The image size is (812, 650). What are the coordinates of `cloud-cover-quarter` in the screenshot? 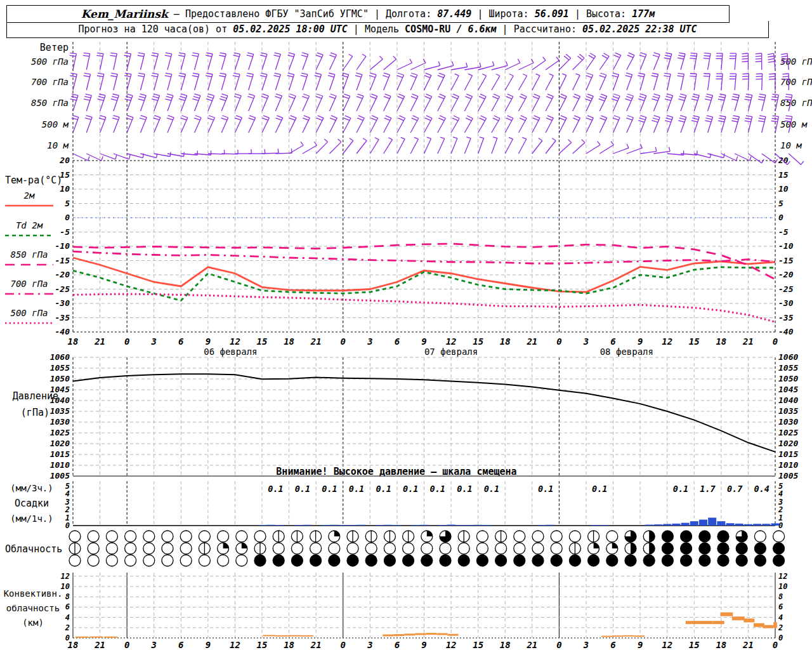 It's located at (596, 546).